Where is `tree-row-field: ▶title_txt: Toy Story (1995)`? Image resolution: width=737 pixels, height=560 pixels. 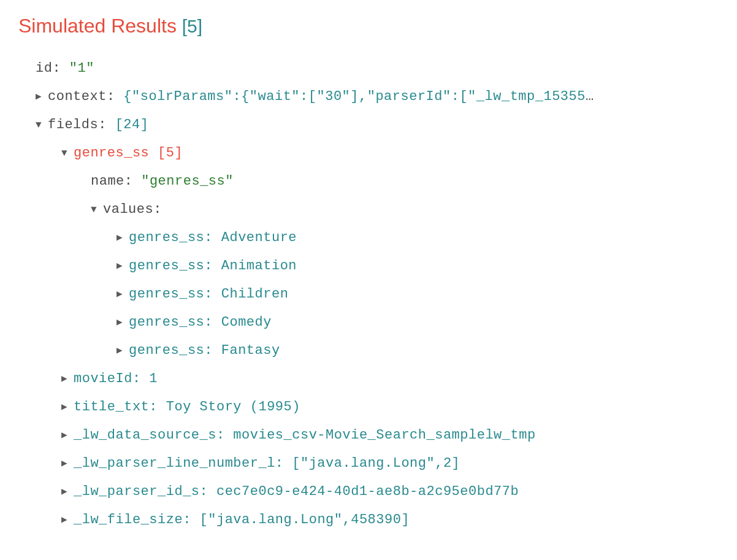 tree-row-field: ▶title_txt: Toy Story (1995) is located at coordinates (368, 407).